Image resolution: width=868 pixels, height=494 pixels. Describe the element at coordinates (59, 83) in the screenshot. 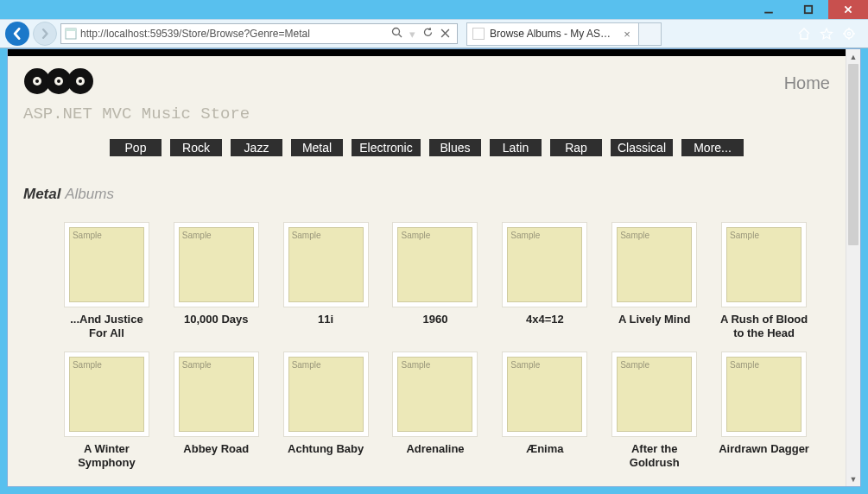

I see `site-logo` at that location.